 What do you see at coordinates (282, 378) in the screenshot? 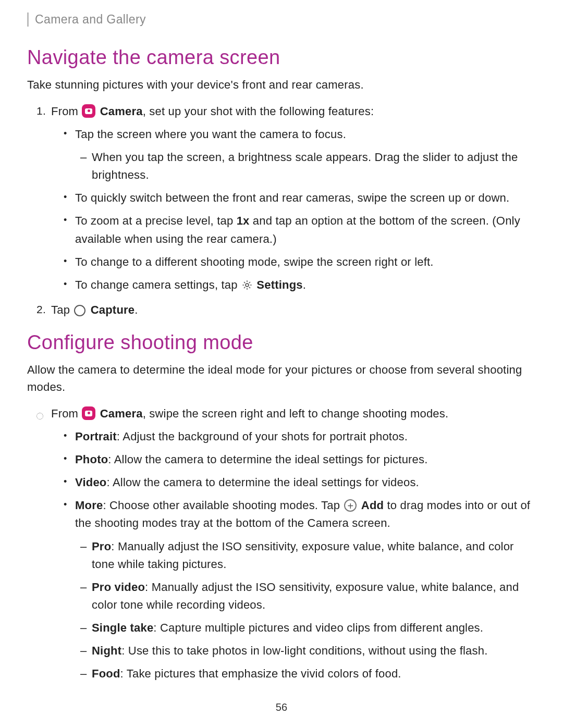
I see `intro-configure: Allow the camera to determine the ideal …` at bounding box center [282, 378].